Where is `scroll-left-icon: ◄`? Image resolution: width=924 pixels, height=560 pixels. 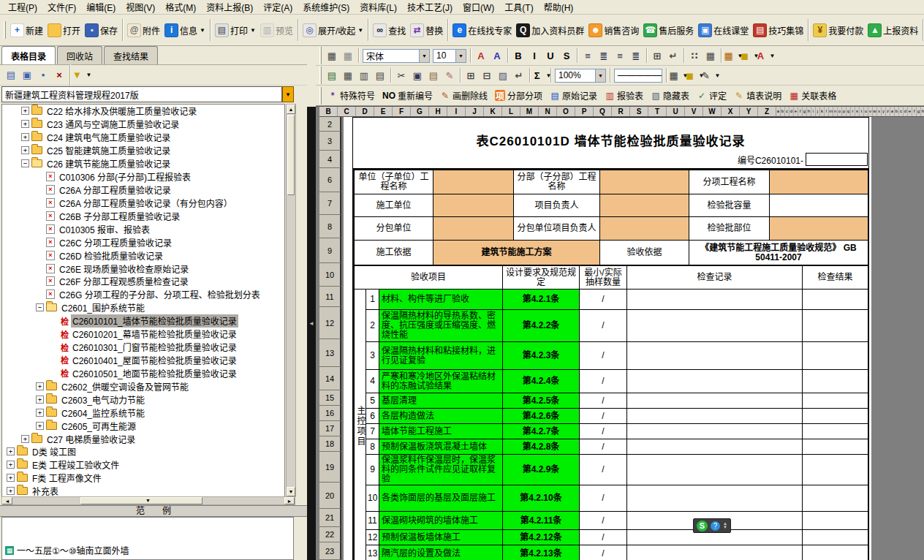 scroll-left-icon: ◄ is located at coordinates (7, 501).